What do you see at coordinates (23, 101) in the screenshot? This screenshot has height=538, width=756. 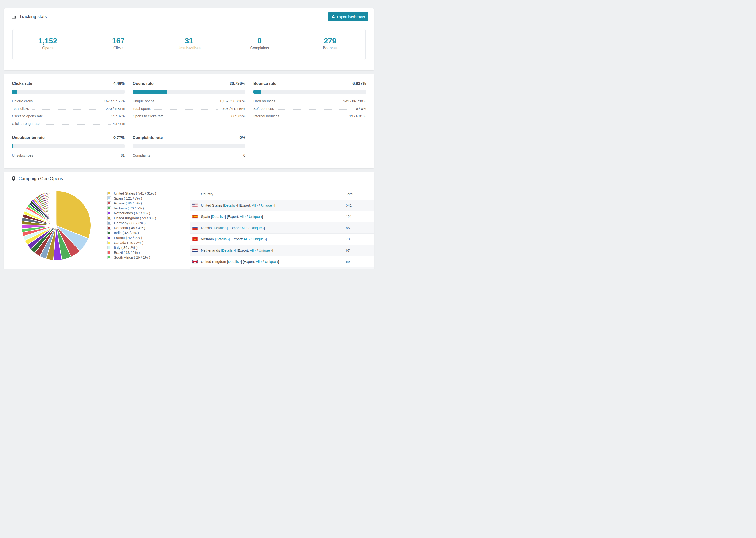 I see `rate-detail-label: Unique clicks` at bounding box center [23, 101].